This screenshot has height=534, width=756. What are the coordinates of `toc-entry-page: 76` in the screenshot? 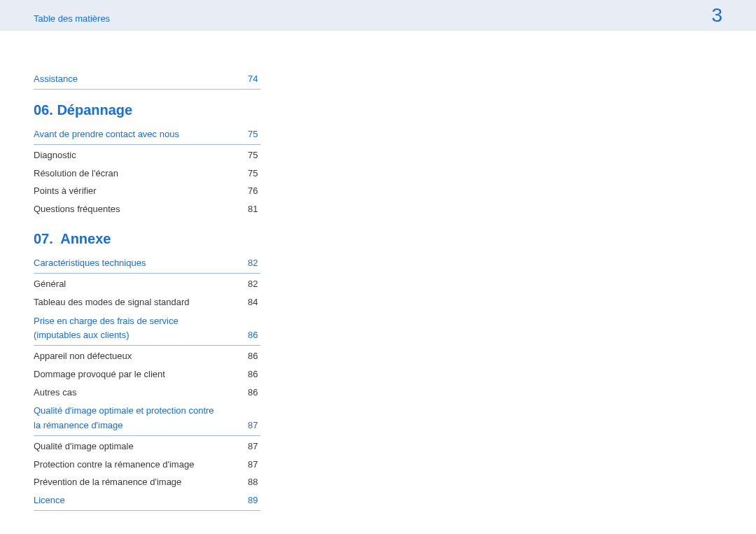 It's located at (254, 192).